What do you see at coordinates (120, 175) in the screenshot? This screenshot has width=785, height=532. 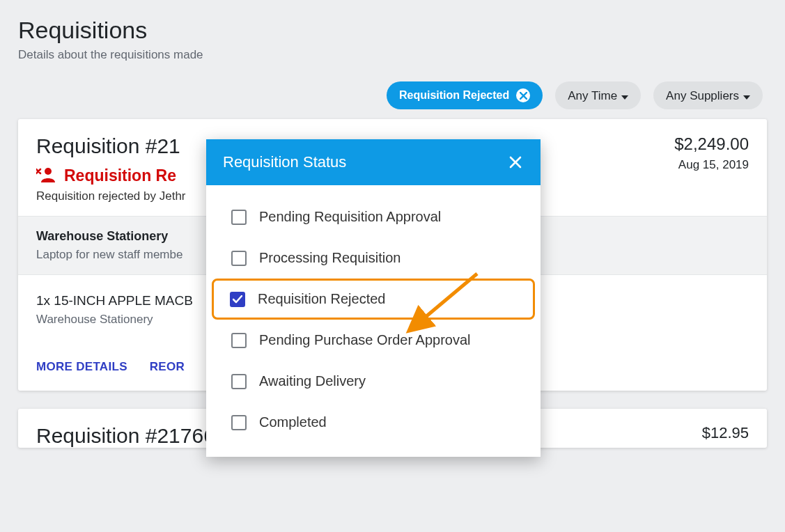 I see `requisition-status-label: Requisition Re` at bounding box center [120, 175].